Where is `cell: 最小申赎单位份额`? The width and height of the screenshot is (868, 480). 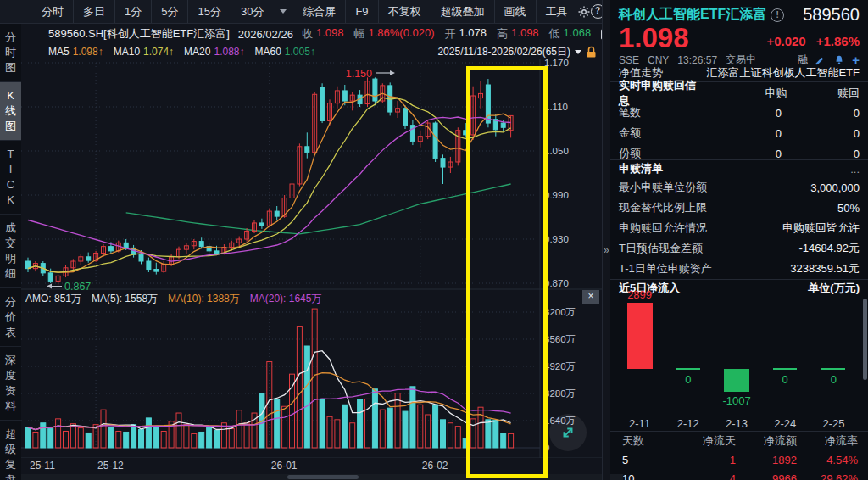
cell: 最小申赎单位份额 is located at coordinates (663, 187).